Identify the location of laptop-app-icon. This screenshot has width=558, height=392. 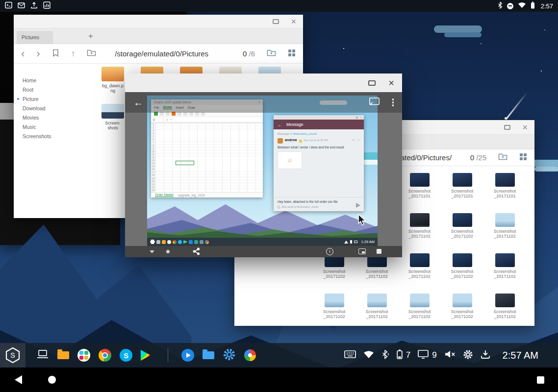
(43, 355).